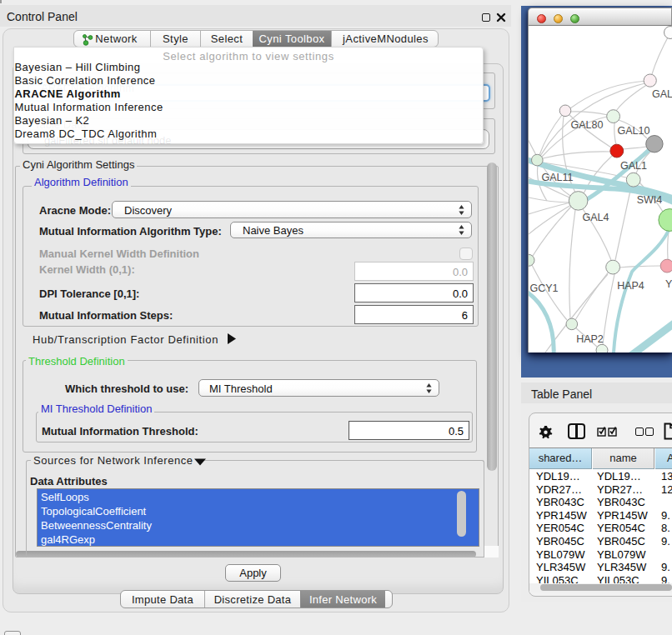 The height and width of the screenshot is (635, 672). I want to click on svg-text: HAP4, so click(630, 286).